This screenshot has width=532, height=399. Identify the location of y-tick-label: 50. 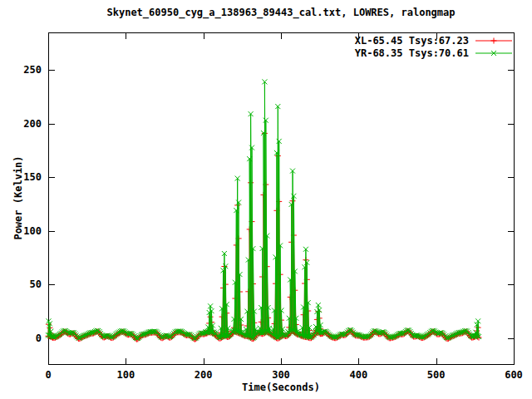
(36, 284).